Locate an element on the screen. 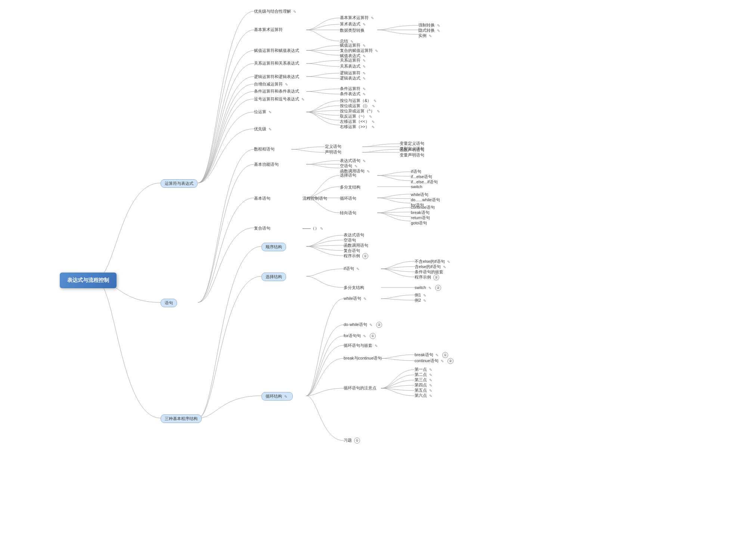 Image resolution: width=747 pixels, height=560 pixels. node-compound-assign: 复合的赋值运算符 is located at coordinates (360, 51).